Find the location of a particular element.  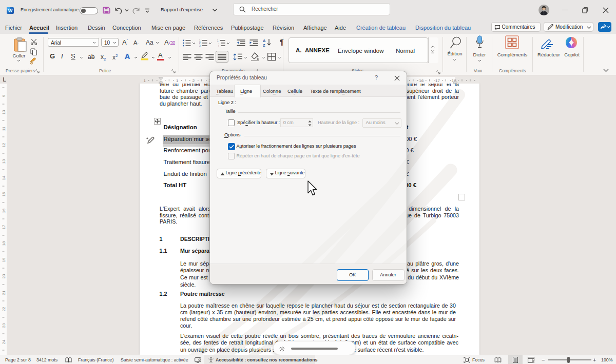

svg-text: 11 is located at coordinates (4, 128).